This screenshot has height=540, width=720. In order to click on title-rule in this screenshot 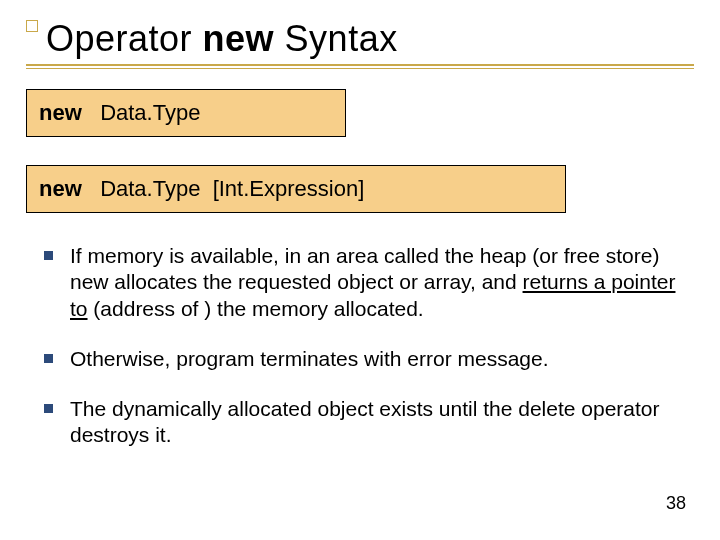, I will do `click(360, 66)`.